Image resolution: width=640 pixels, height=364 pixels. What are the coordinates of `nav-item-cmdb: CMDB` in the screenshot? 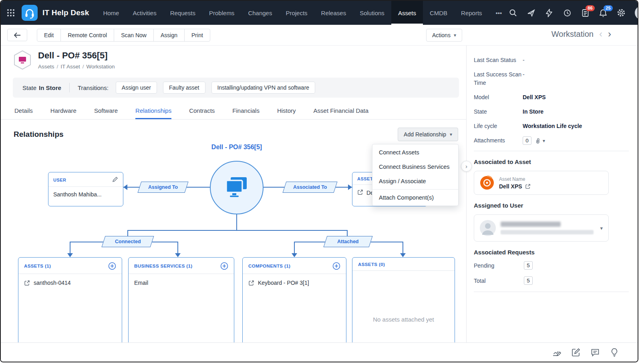 It's located at (439, 13).